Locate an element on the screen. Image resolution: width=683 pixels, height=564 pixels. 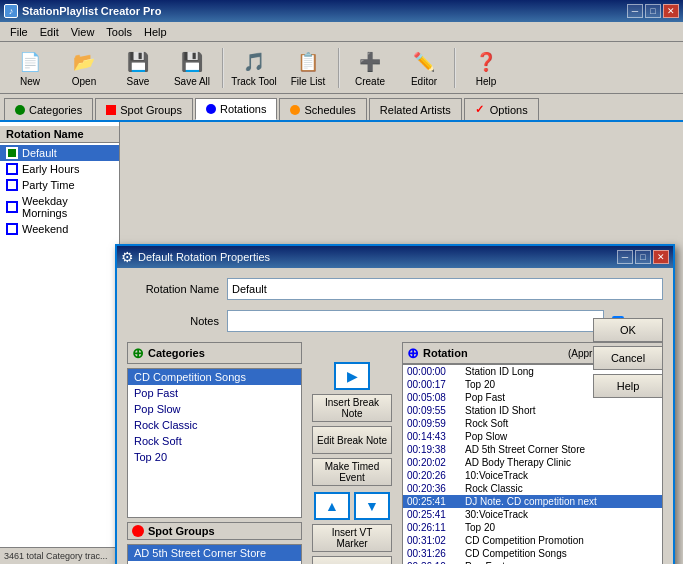
new-icon: 📄 is located at coordinates (30, 62).